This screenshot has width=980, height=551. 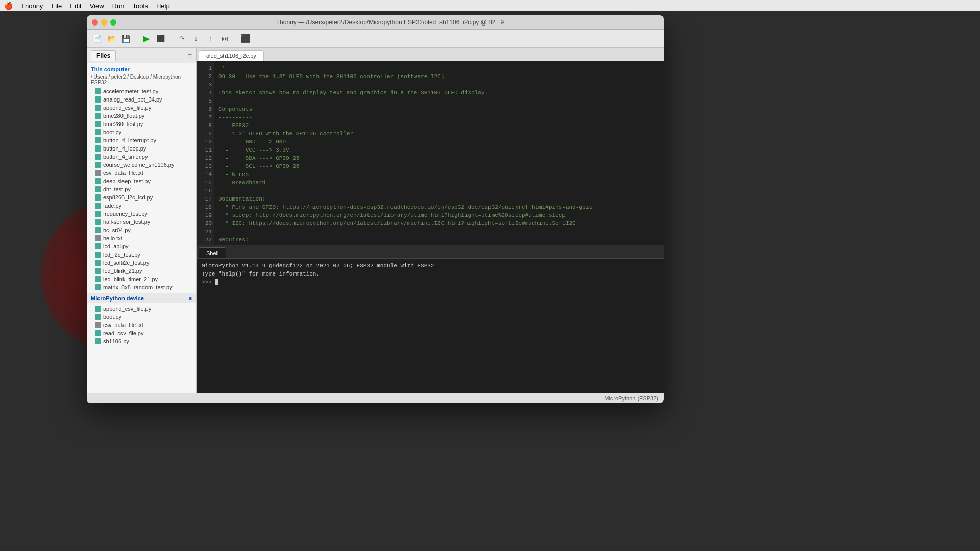 I want to click on file-name: lcd_softi2c_test.py, so click(x=127, y=263).